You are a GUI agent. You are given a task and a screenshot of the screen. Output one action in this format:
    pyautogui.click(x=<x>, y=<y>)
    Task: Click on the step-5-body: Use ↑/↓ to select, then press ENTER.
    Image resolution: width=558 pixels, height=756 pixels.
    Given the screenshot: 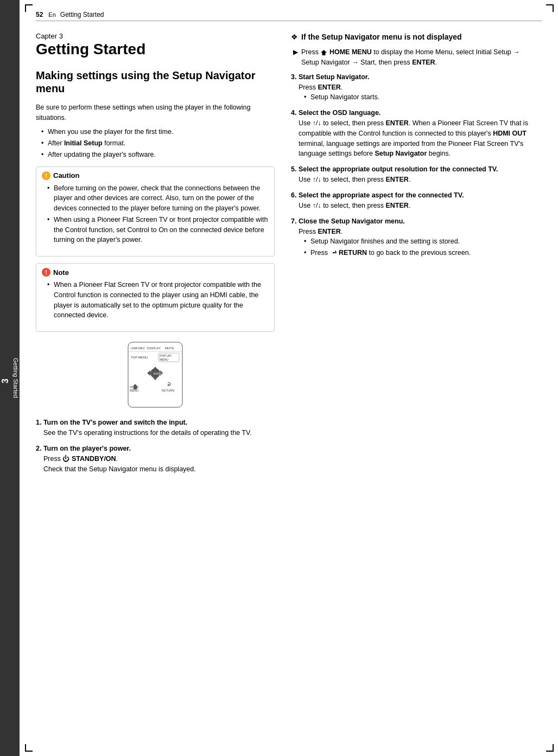 What is the action you would take?
    pyautogui.click(x=410, y=180)
    